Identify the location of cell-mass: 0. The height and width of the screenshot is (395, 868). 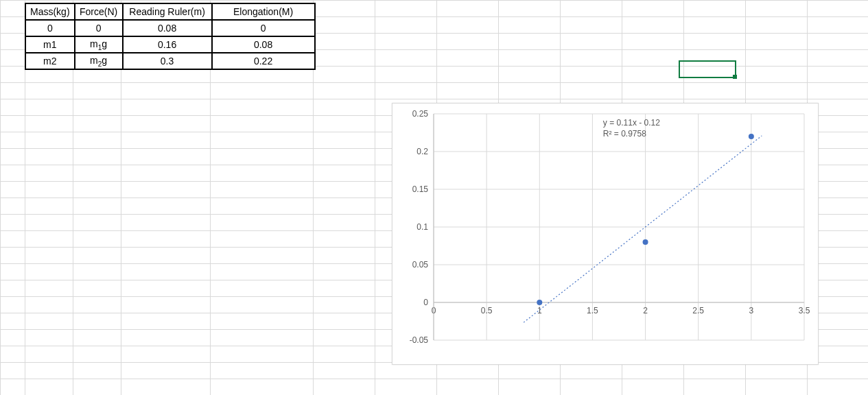
(50, 28).